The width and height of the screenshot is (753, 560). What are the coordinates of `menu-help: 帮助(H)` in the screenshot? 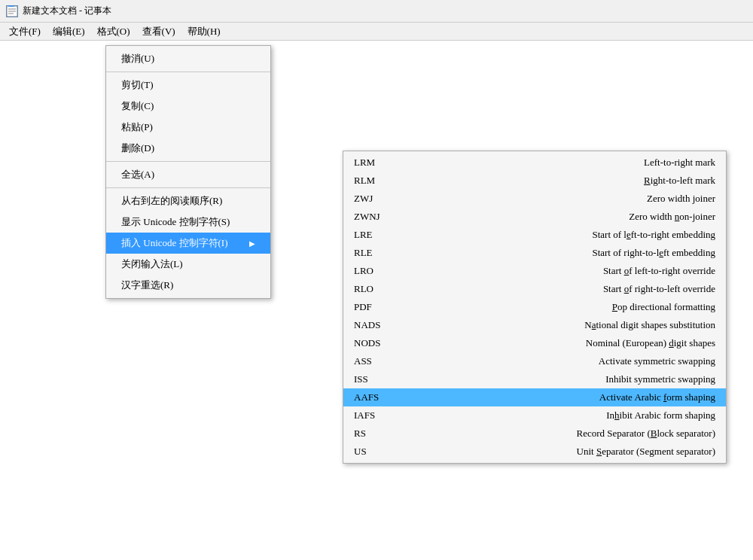 It's located at (204, 32).